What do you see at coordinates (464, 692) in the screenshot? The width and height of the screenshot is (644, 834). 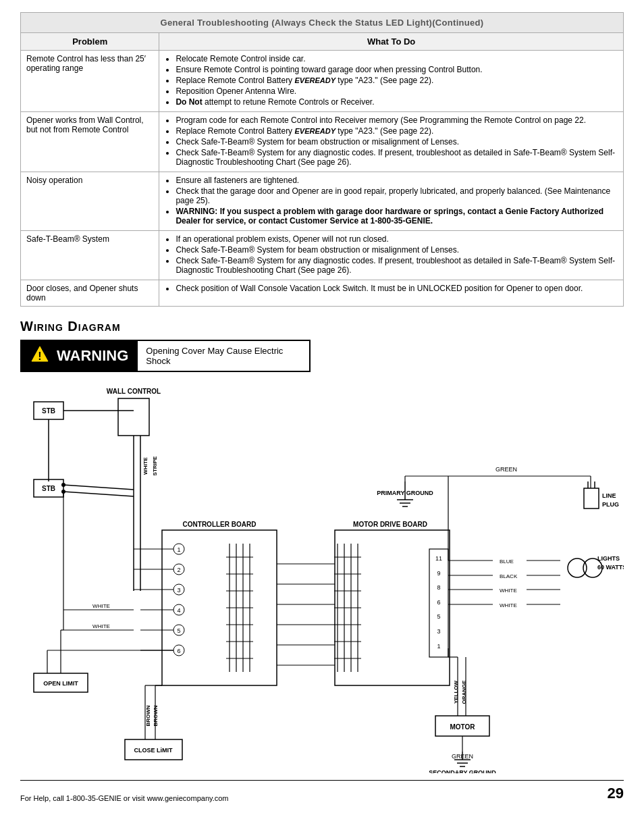 I see `orange-label: ORANGE` at bounding box center [464, 692].